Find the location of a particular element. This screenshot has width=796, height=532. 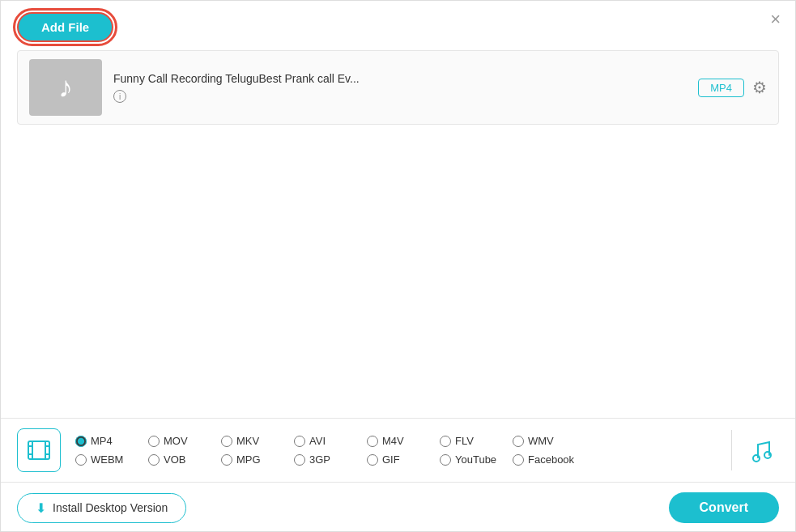

format-gif: GIF is located at coordinates (403, 460).